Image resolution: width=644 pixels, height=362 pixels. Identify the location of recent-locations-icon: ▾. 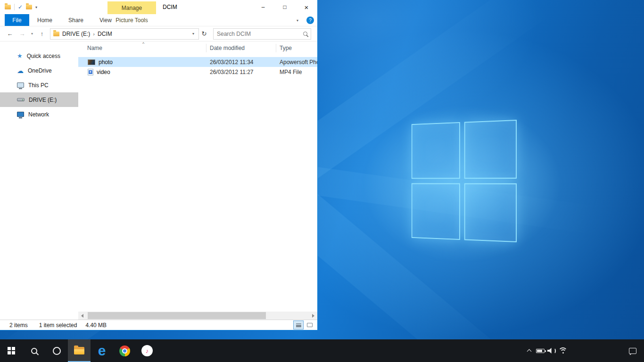
(32, 34).